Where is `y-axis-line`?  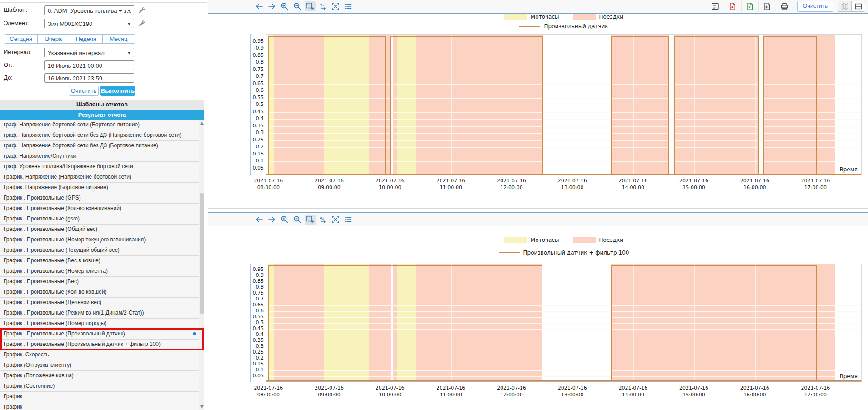 y-axis-line is located at coordinates (250, 105).